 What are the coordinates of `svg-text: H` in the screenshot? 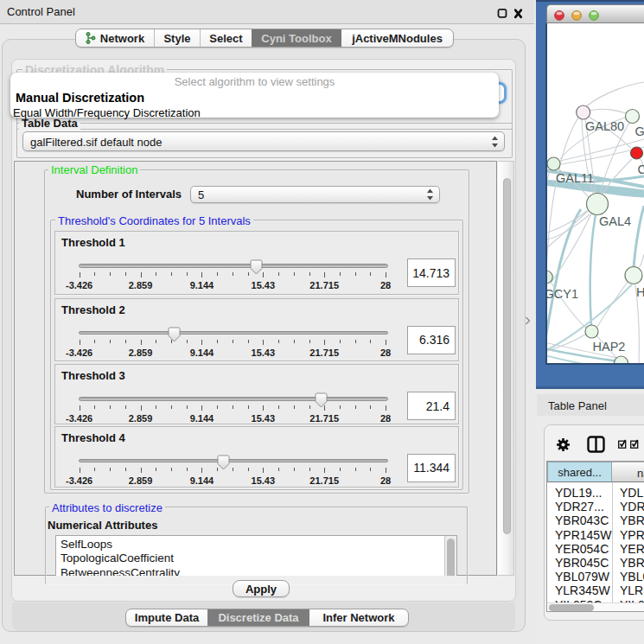 It's located at (640, 292).